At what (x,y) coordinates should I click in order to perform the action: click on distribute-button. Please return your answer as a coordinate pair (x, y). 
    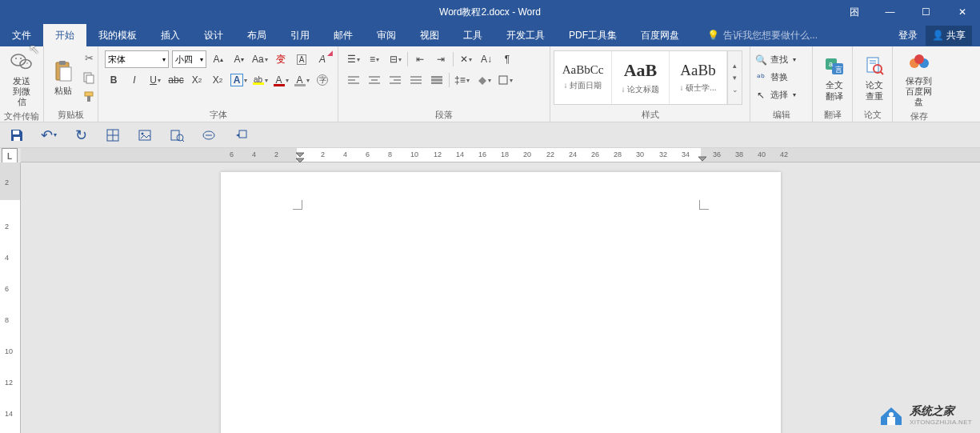
    Looking at the image, I should click on (437, 80).